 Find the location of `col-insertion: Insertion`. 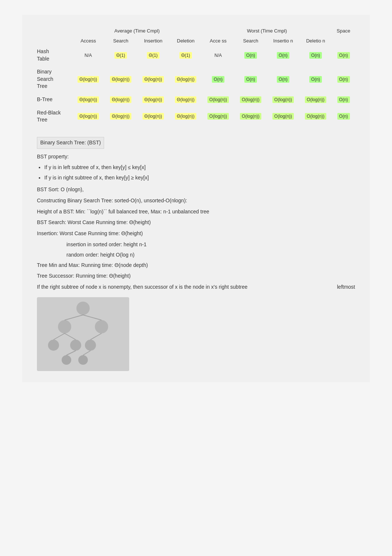

col-insertion: Insertion is located at coordinates (153, 41).